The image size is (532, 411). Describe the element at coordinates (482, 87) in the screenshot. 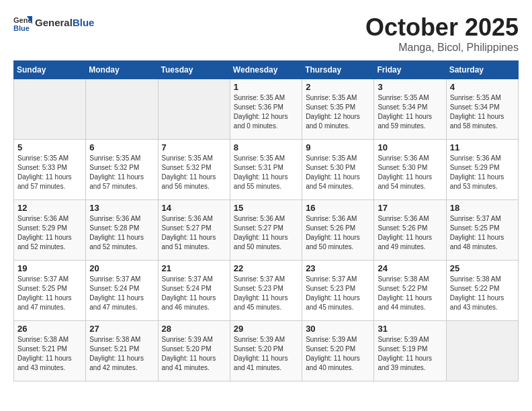

I see `day-number: 4` at that location.